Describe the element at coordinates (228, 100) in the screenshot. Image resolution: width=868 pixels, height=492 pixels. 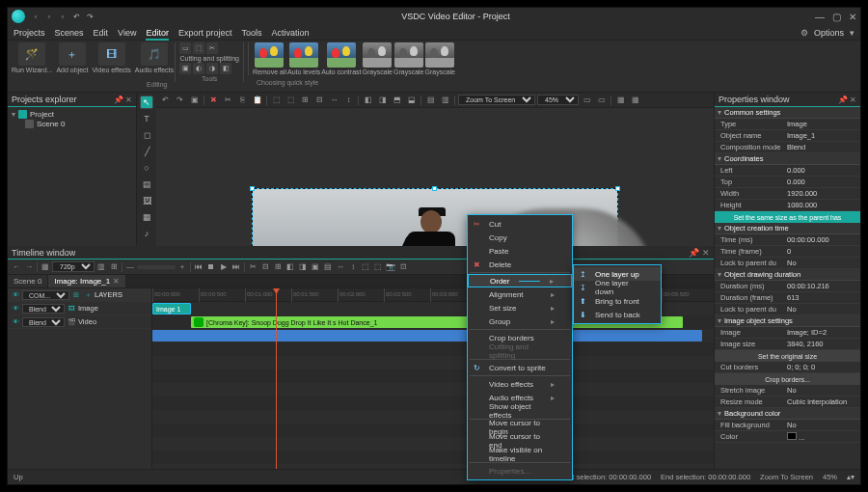
I see `cut-icon: ✂` at that location.